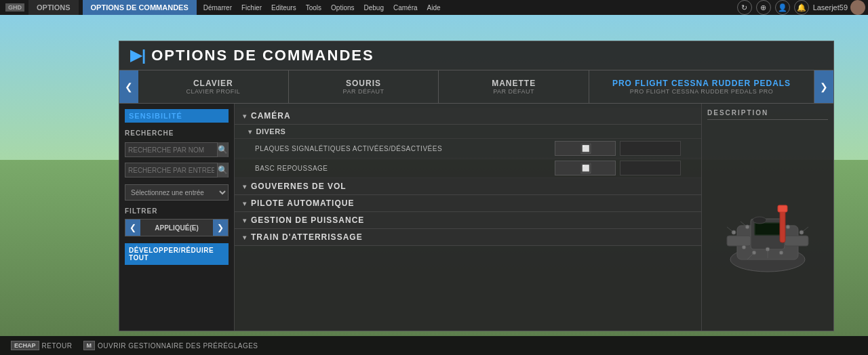 The width and height of the screenshot is (868, 355). What do you see at coordinates (768, 217) in the screenshot?
I see `description-panel: DESCRIPTION` at bounding box center [768, 217].